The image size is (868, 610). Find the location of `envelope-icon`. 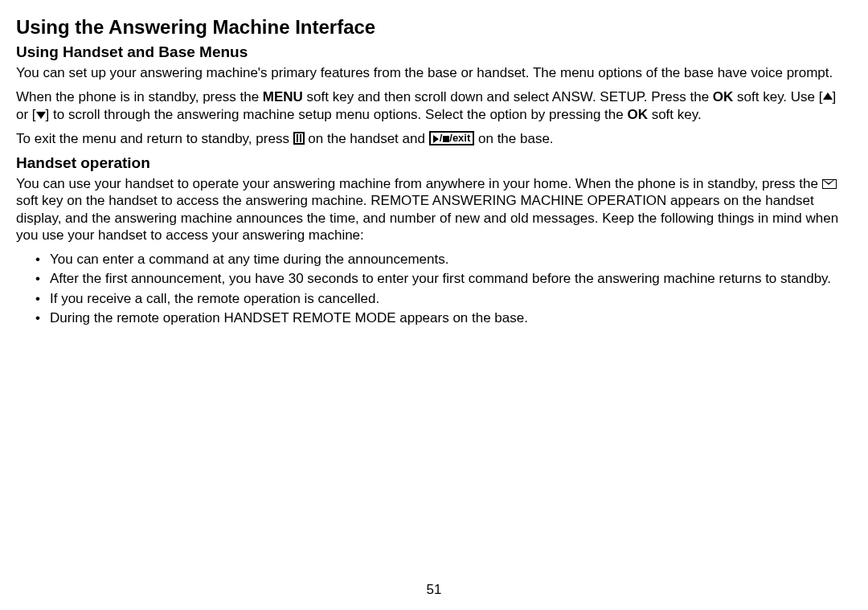

envelope-icon is located at coordinates (829, 184).